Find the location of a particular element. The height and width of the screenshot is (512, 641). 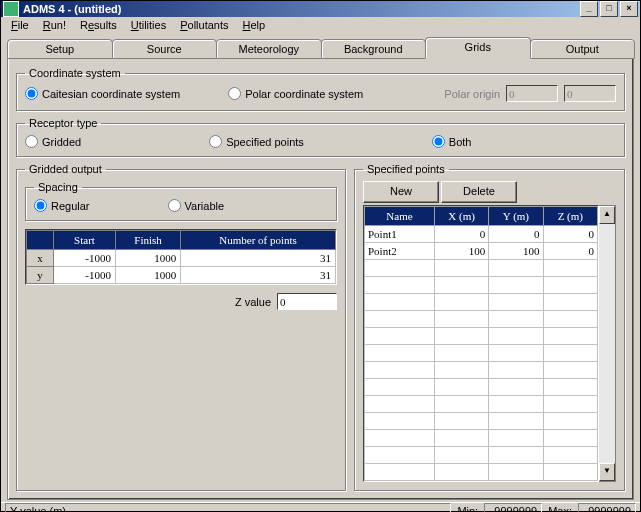

sp-col-x: X (m) is located at coordinates (461, 216).